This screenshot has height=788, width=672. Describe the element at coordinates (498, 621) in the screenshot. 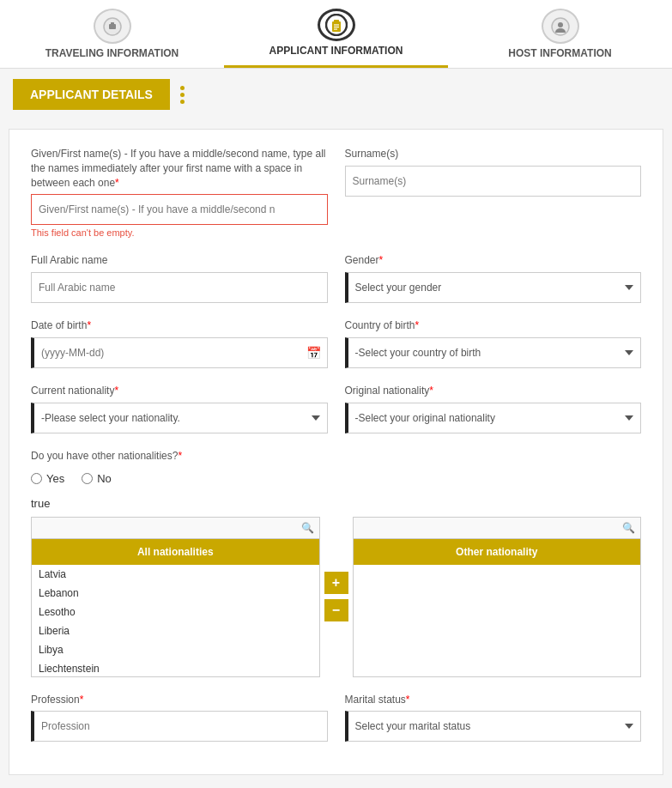

I see `other-nationality-list` at that location.